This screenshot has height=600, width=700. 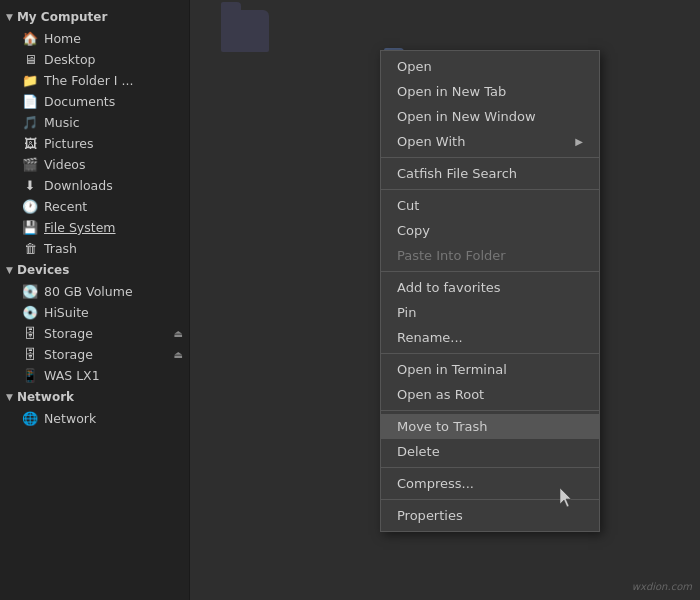 I want to click on sidebar-icon-was-lx1: 📱, so click(x=30, y=376).